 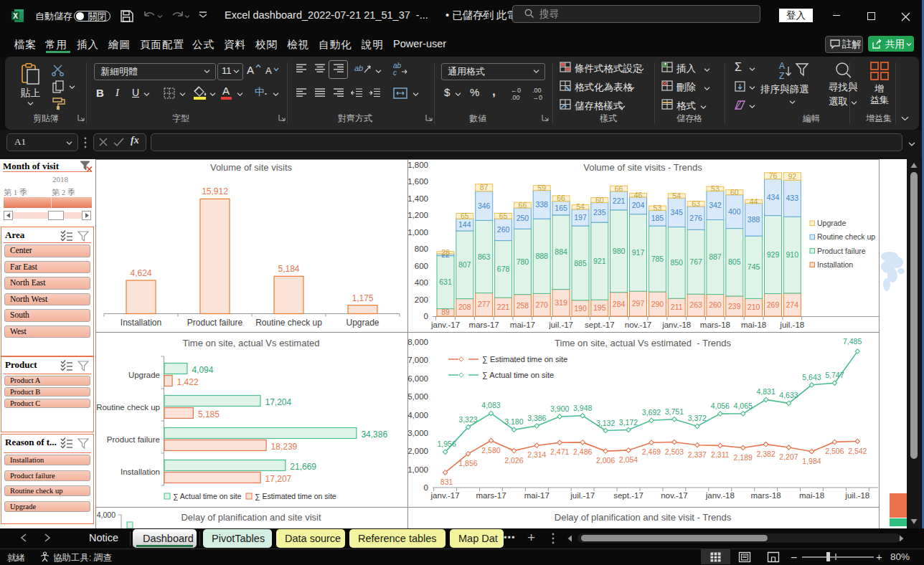 I want to click on svg-text: 1,175, so click(x=362, y=298).